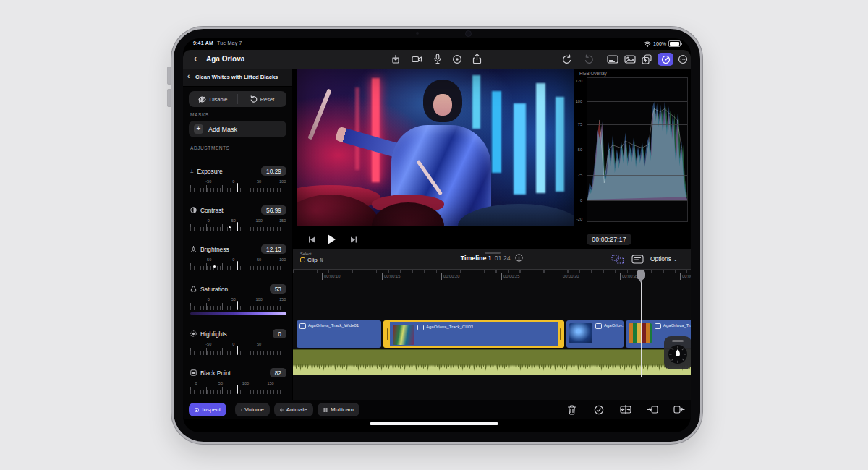 Image resolution: width=868 pixels, height=470 pixels. I want to click on volume-button: Volume, so click(252, 409).